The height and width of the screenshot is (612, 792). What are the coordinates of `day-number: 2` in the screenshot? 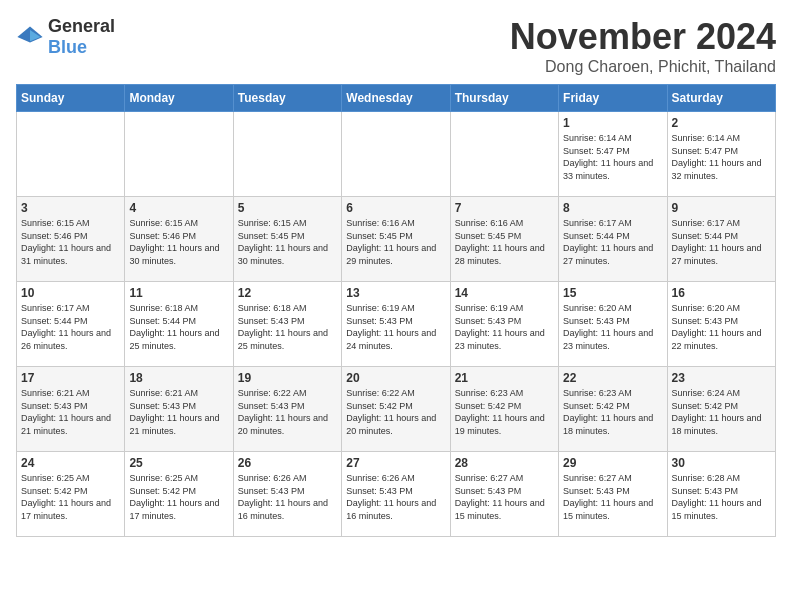 It's located at (722, 123).